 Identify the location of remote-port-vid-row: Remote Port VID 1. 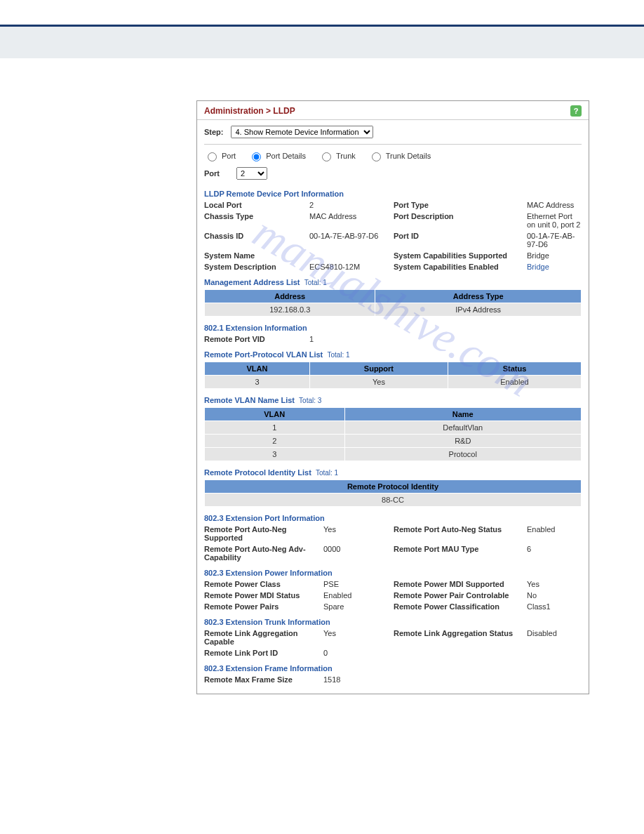
(393, 339).